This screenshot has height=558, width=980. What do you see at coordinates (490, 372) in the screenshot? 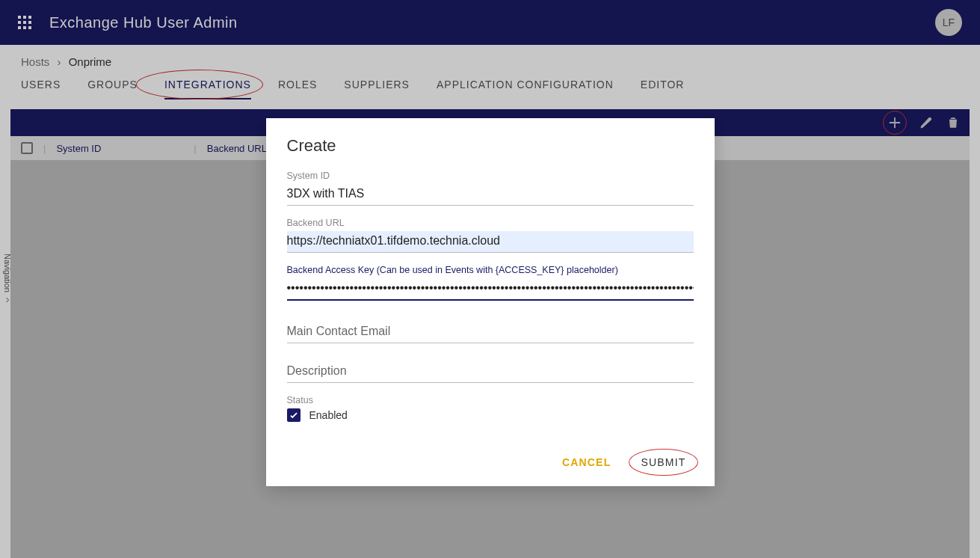
I see `field-description` at bounding box center [490, 372].